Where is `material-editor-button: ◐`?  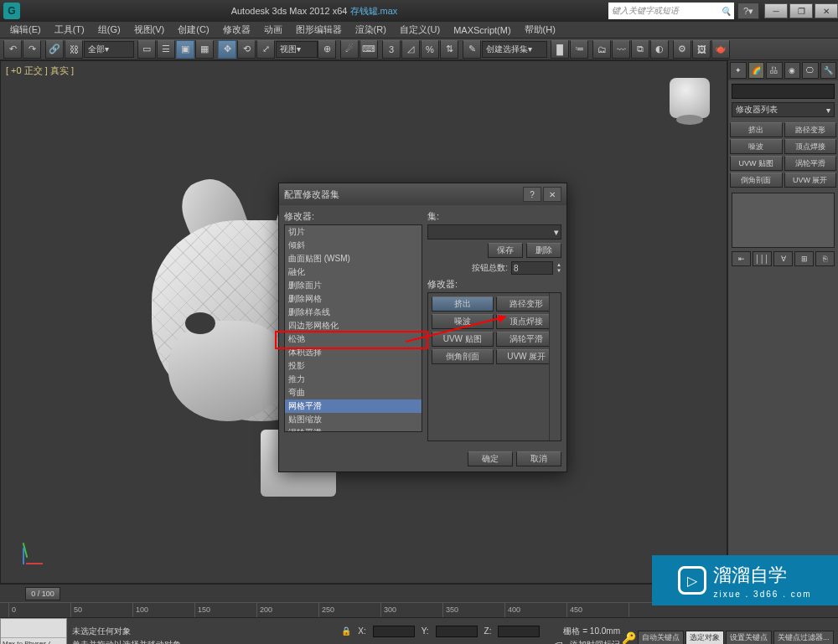 material-editor-button: ◐ is located at coordinates (660, 49).